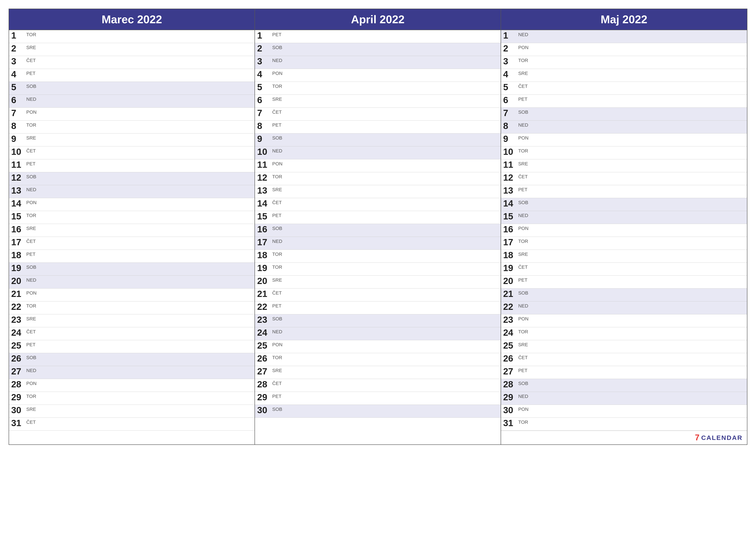 Image resolution: width=756 pixels, height=534 pixels. Describe the element at coordinates (624, 166) in the screenshot. I see `day-row: 11SRE` at that location.